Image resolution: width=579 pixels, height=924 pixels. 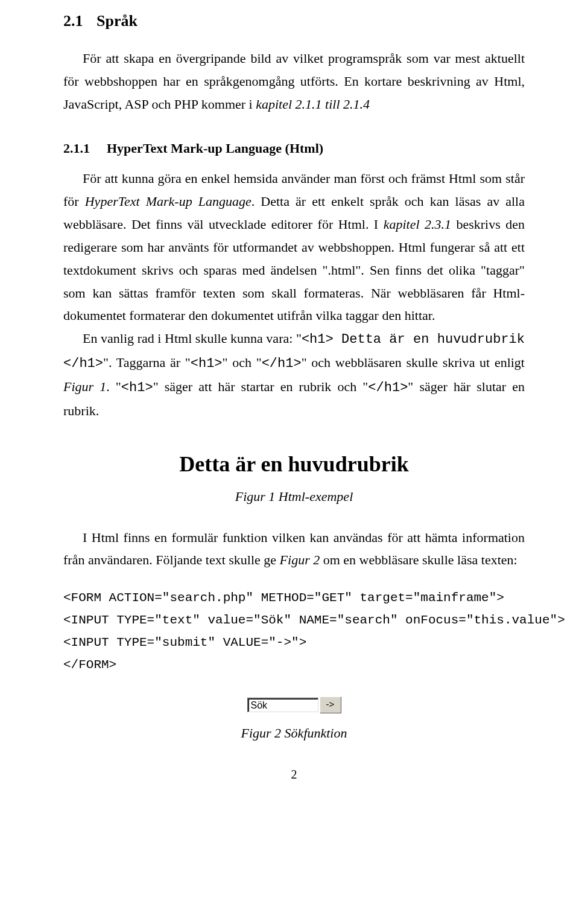 What do you see at coordinates (294, 464) in the screenshot?
I see `figure-1-rendered-output: Detta är en huvudrubrik` at bounding box center [294, 464].